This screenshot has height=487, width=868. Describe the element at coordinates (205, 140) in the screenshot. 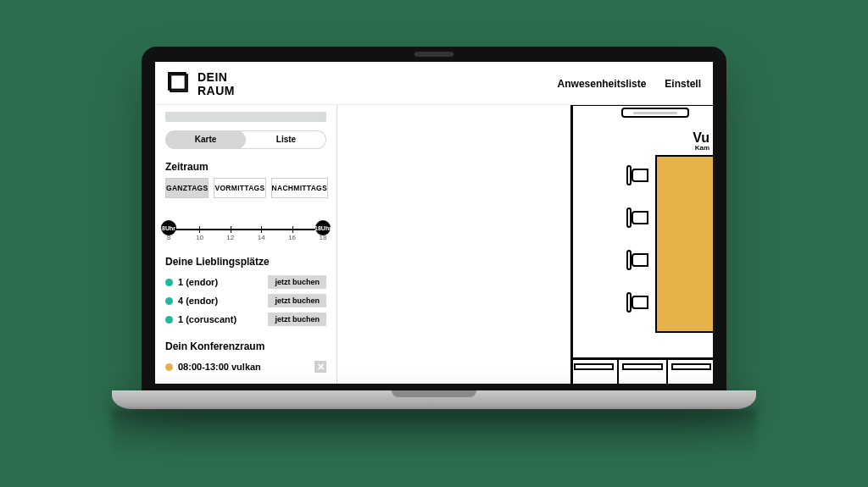

I see `toggle-karte: Karte` at that location.